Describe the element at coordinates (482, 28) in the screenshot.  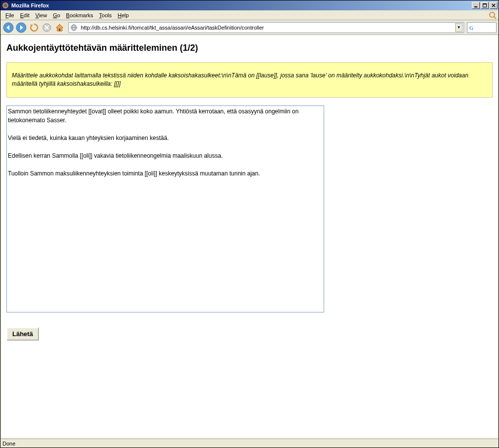
I see `search-box: G` at that location.